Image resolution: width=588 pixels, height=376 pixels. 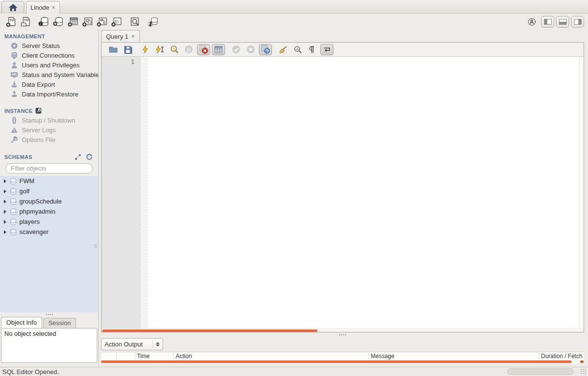 What do you see at coordinates (113, 49) in the screenshot?
I see `open-file-icon` at bounding box center [113, 49].